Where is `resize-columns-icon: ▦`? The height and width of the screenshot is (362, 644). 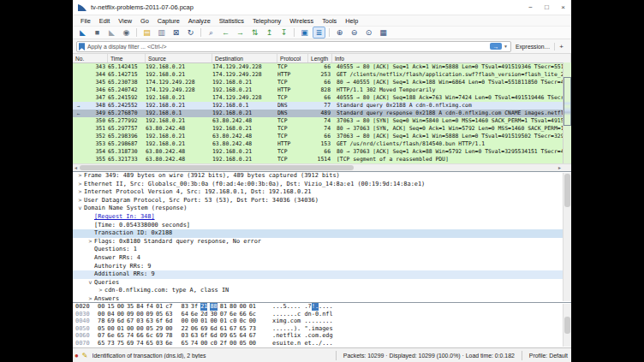
resize-columns-icon: ▦ is located at coordinates (384, 33).